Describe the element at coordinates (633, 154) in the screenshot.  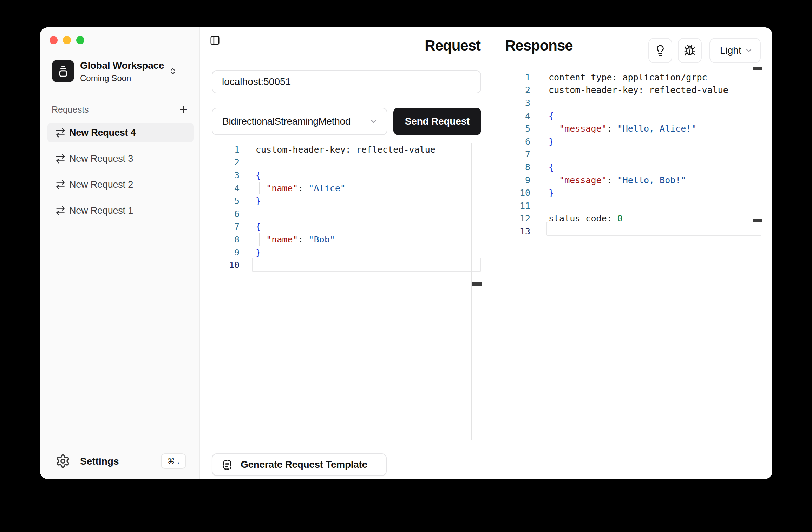
I see `code-line: 7` at that location.